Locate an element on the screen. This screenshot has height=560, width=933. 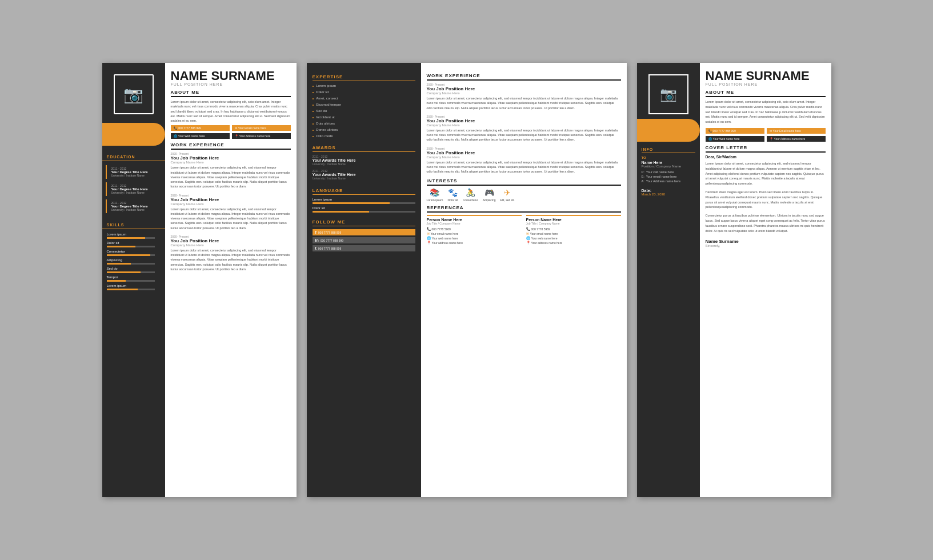
cover-camera-icon: 📷 is located at coordinates (668, 94).